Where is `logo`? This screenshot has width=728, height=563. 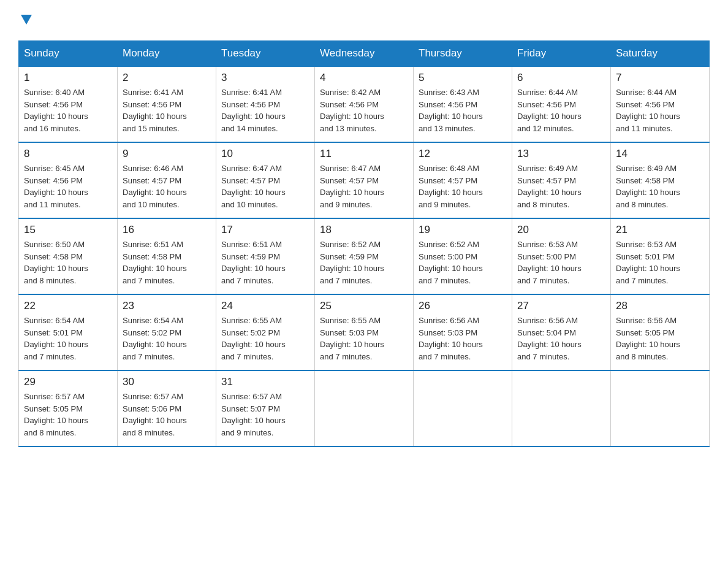 logo is located at coordinates (26, 20).